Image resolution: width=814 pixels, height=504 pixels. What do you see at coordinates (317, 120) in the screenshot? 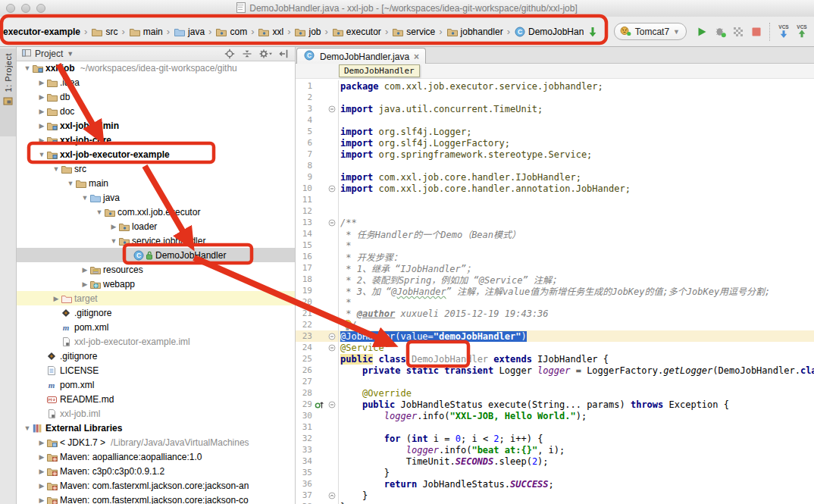
I see `editor-gutter: 4` at bounding box center [317, 120].